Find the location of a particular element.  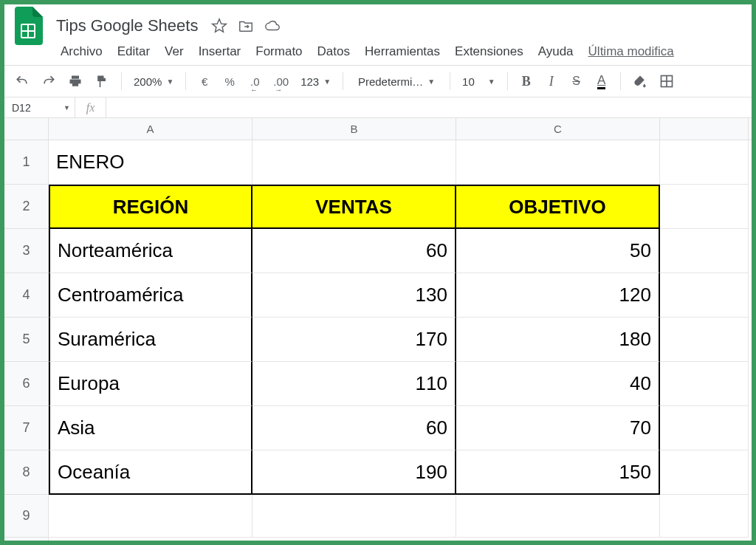

column-header-extra is located at coordinates (704, 128).